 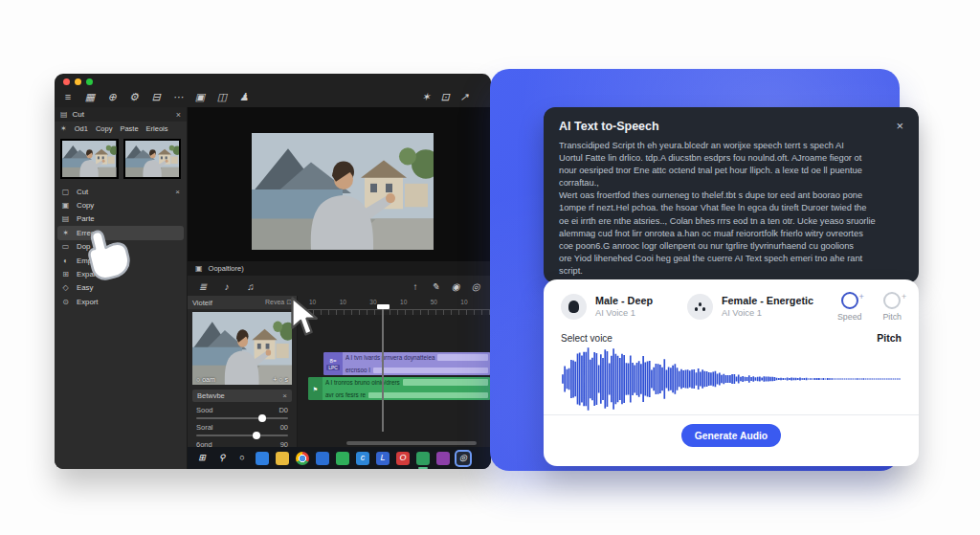 What do you see at coordinates (222, 97) in the screenshot?
I see `chat-icon: ◫` at bounding box center [222, 97].